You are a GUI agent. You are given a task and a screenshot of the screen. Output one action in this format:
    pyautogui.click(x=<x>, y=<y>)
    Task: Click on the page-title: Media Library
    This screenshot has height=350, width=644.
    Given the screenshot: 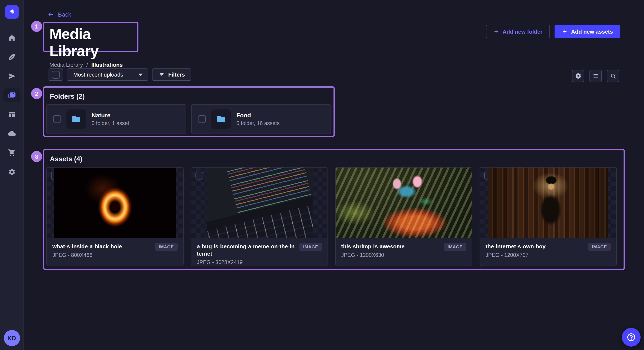 What is the action you would take?
    pyautogui.click(x=91, y=42)
    